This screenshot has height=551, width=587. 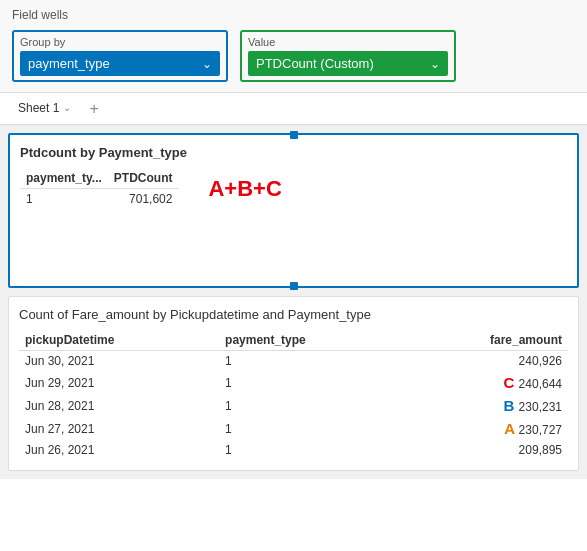 I want to click on row-date: Jun 28, 2021, so click(x=119, y=406).